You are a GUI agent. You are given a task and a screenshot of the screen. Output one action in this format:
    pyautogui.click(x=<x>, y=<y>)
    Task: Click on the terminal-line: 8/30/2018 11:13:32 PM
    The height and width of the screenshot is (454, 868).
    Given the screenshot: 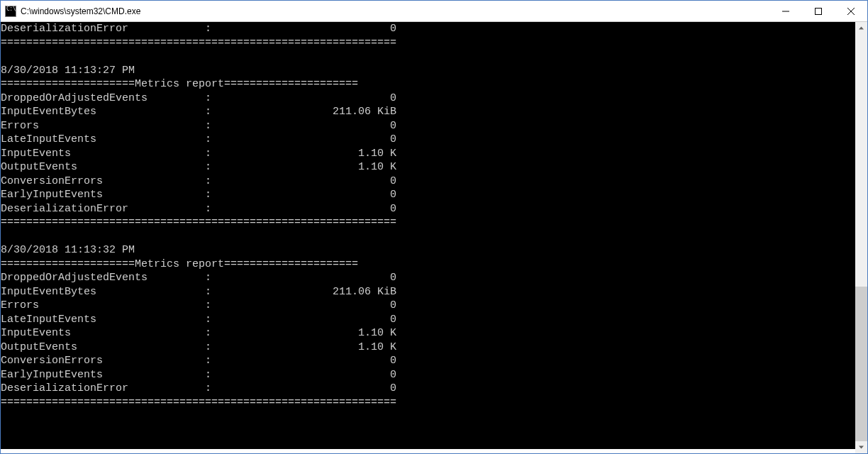 What is the action you would take?
    pyautogui.click(x=434, y=250)
    